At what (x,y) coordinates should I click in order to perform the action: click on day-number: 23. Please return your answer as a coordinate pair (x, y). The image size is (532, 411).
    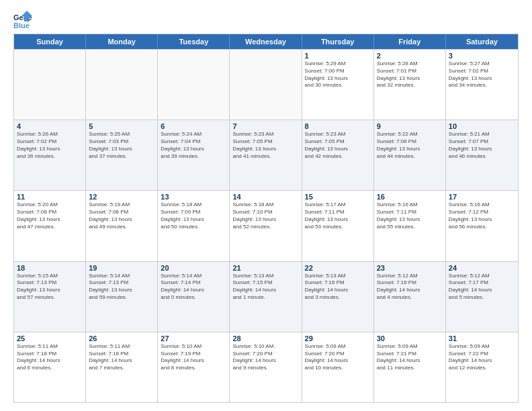
    Looking at the image, I should click on (410, 268).